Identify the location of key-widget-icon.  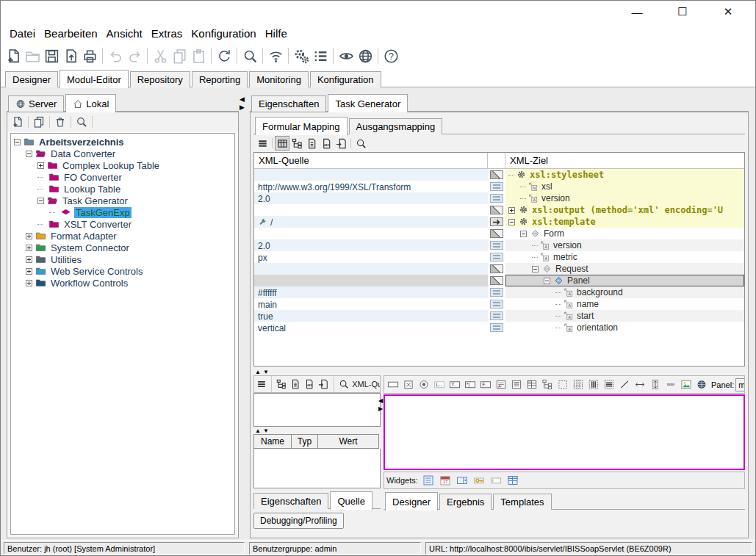
(479, 480).